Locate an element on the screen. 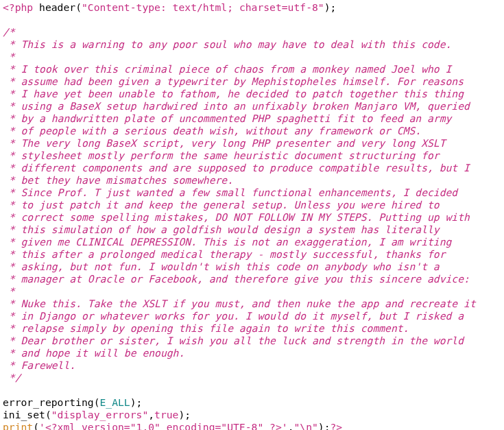 The height and width of the screenshot is (430, 504). str-header-arg: "Content-type: text/html; charset=utf-8" is located at coordinates (203, 7).